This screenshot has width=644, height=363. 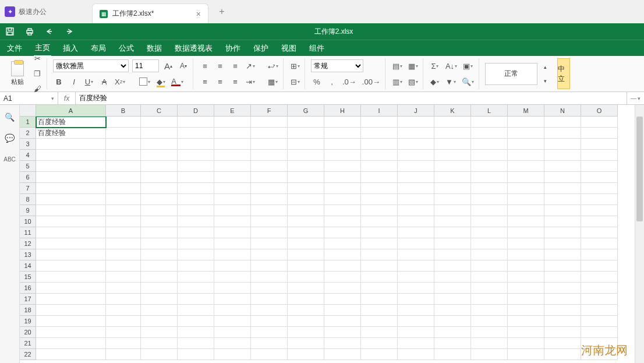 I want to click on cell-J8, so click(x=416, y=199).